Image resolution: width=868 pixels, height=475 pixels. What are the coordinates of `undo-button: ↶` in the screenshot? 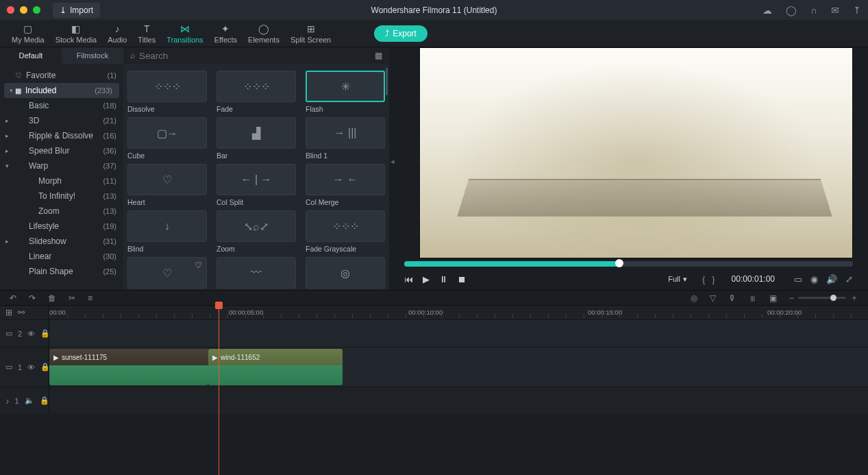 It's located at (13, 298).